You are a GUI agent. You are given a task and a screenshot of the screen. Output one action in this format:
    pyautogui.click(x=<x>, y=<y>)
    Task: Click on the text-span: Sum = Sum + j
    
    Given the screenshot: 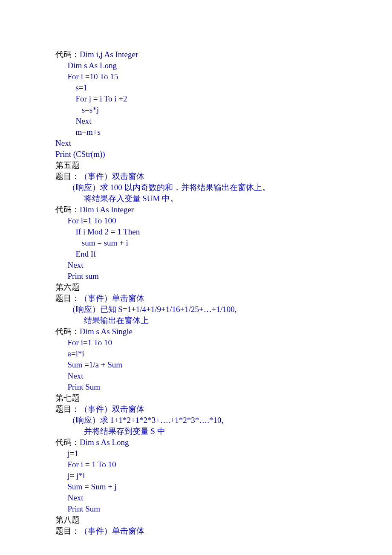 What is the action you would take?
    pyautogui.click(x=86, y=487)
    